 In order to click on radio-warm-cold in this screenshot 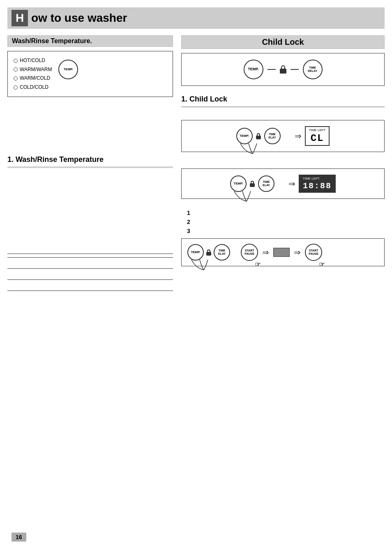, I will do `click(16, 78)`.